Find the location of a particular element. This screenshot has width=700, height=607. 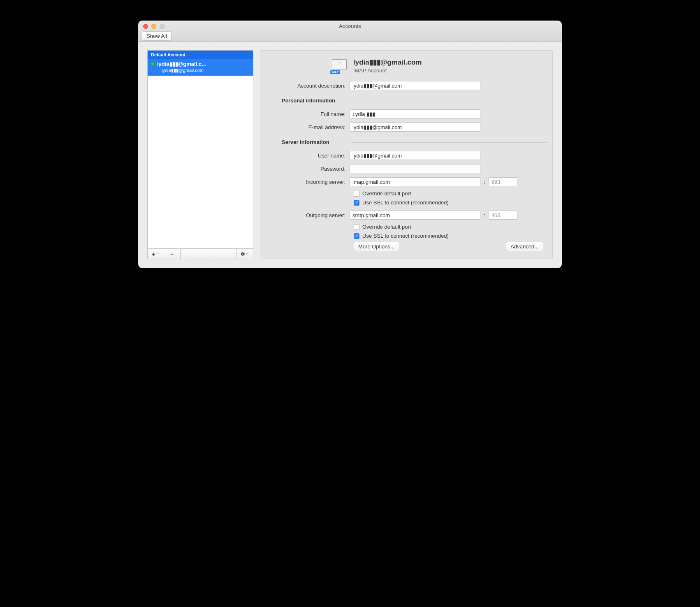

outgoing-override-checkbox is located at coordinates (357, 227).